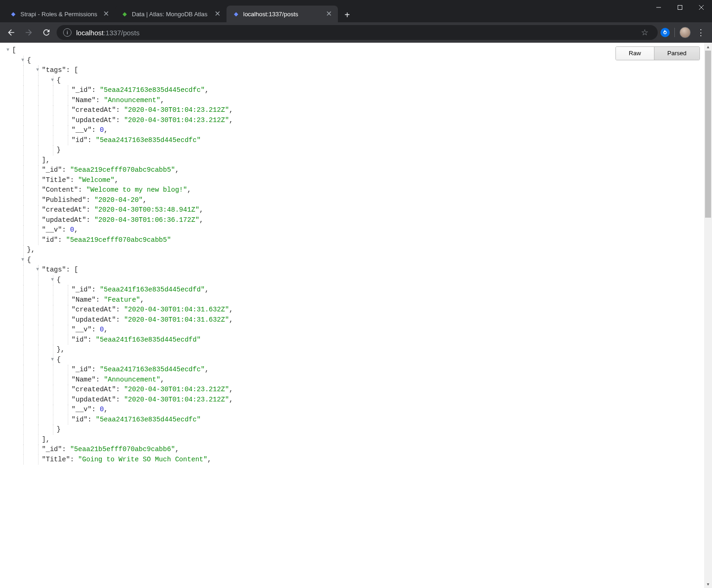 The width and height of the screenshot is (712, 588). I want to click on tab-localhost: ◆ localhost:1337/posts ✕, so click(282, 14).